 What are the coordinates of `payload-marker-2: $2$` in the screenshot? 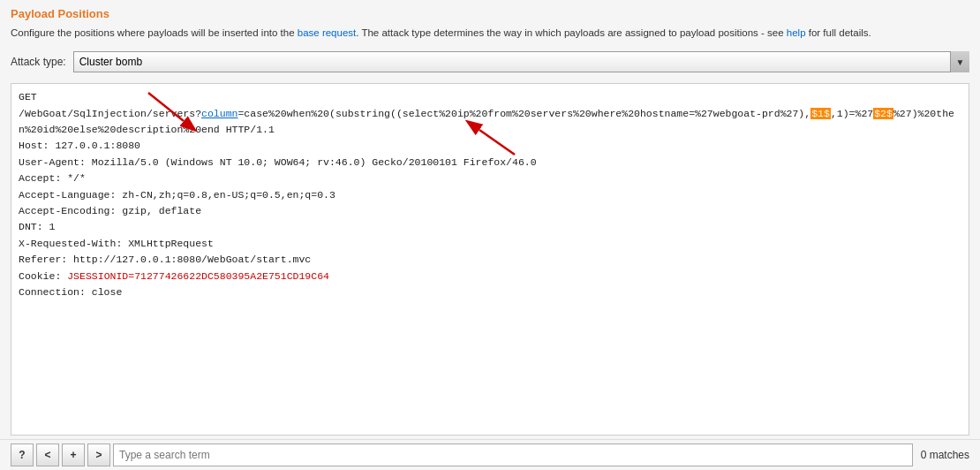 It's located at (883, 113).